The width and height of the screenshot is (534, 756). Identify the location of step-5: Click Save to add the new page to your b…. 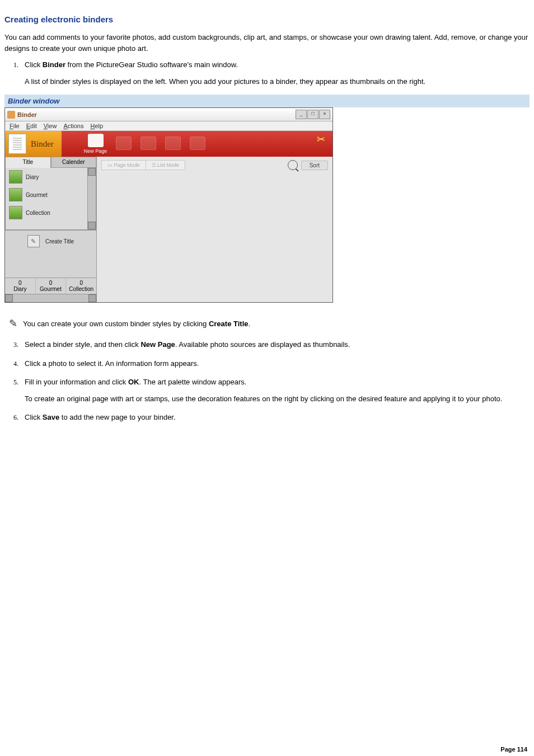
(275, 417).